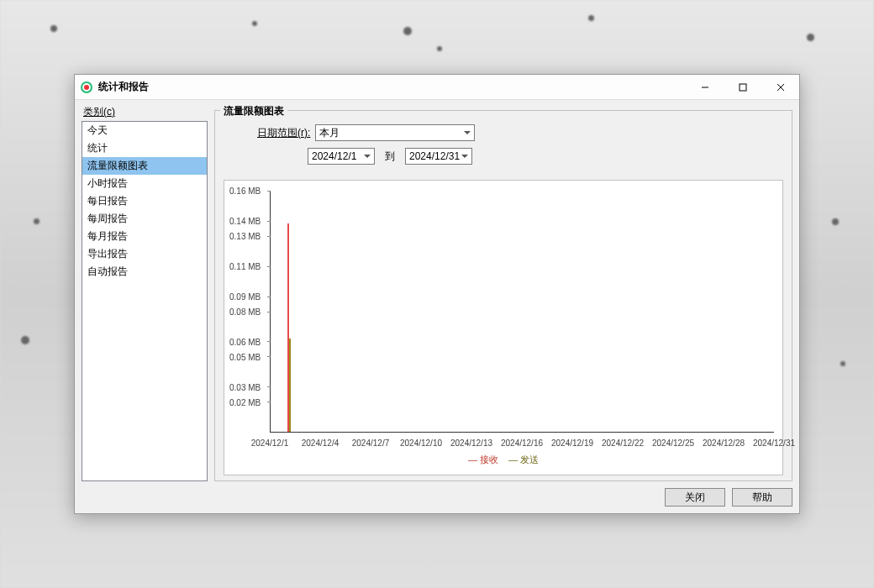 Image resolution: width=874 pixels, height=588 pixels. What do you see at coordinates (284, 133) in the screenshot?
I see `date-range-label: 日期范围(r):` at bounding box center [284, 133].